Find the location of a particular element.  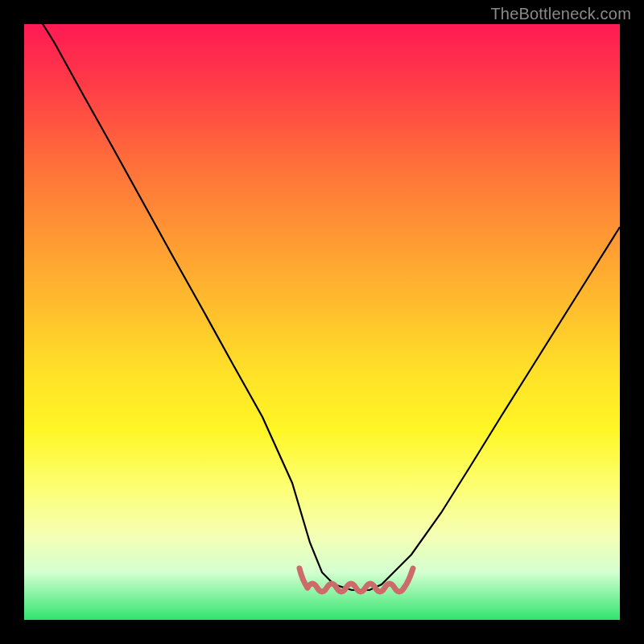

watermark-text: TheBottleneck.com is located at coordinates (560, 14).